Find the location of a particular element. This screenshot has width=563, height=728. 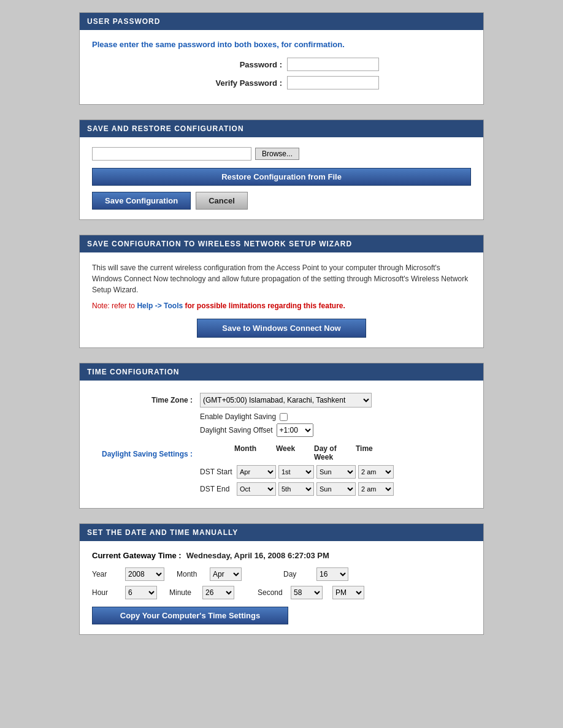

user-password-title: USER PASSWORD is located at coordinates (124, 21).